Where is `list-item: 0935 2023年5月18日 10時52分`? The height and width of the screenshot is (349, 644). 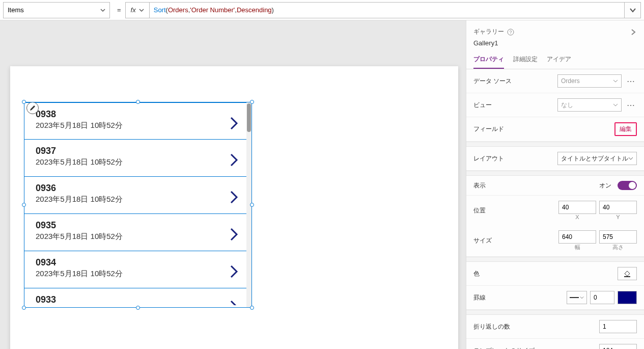
list-item: 0935 2023年5月18日 10時52分 is located at coordinates (138, 232).